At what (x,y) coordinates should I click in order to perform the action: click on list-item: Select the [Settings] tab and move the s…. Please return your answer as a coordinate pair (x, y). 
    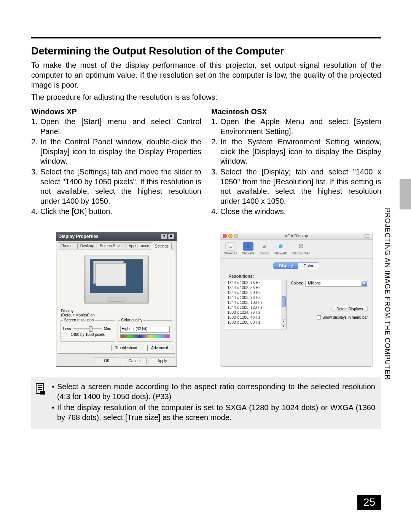
    Looking at the image, I should click on (116, 187).